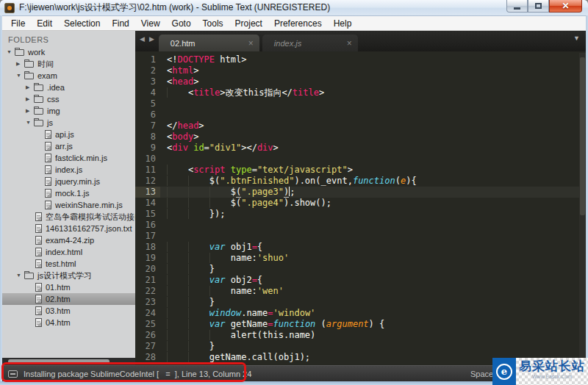 The height and width of the screenshot is (385, 588). I want to click on tree-item: index.js, so click(69, 170).